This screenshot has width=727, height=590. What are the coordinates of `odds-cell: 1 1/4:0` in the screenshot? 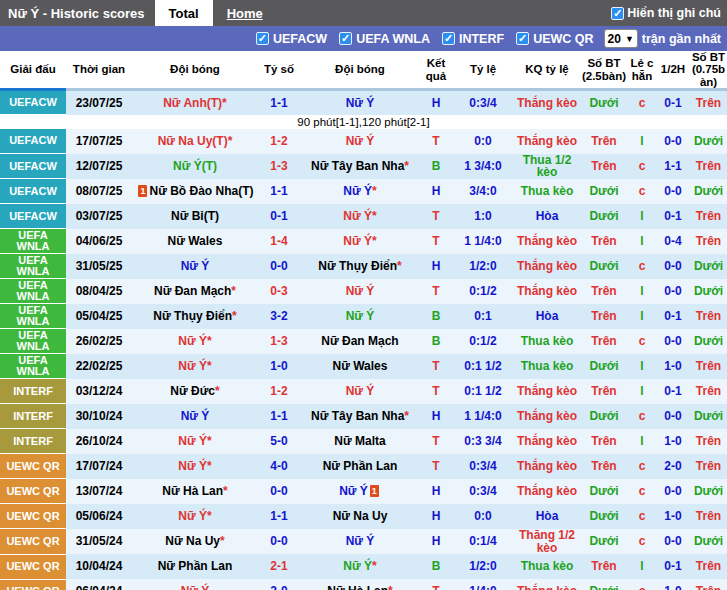 It's located at (483, 416).